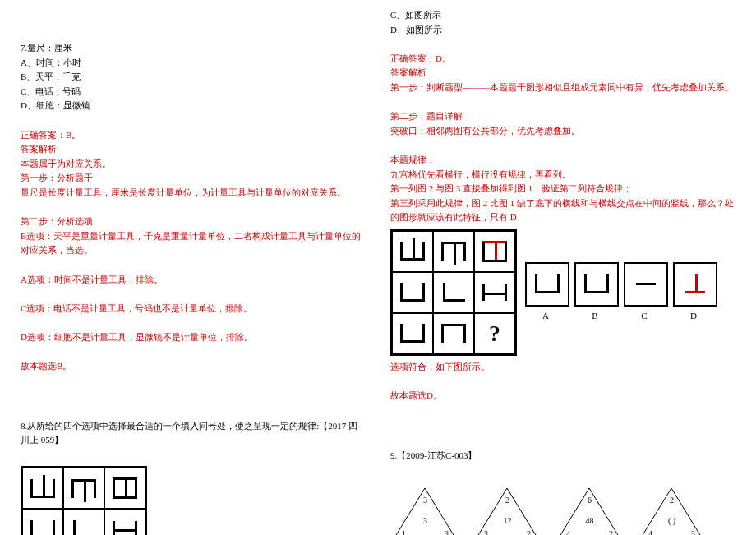  What do you see at coordinates (563, 491) in the screenshot?
I see `question-9: 9.【2009-江苏C-003】 3 3 1 3 2 12 3 2 6 48 4` at bounding box center [563, 491].